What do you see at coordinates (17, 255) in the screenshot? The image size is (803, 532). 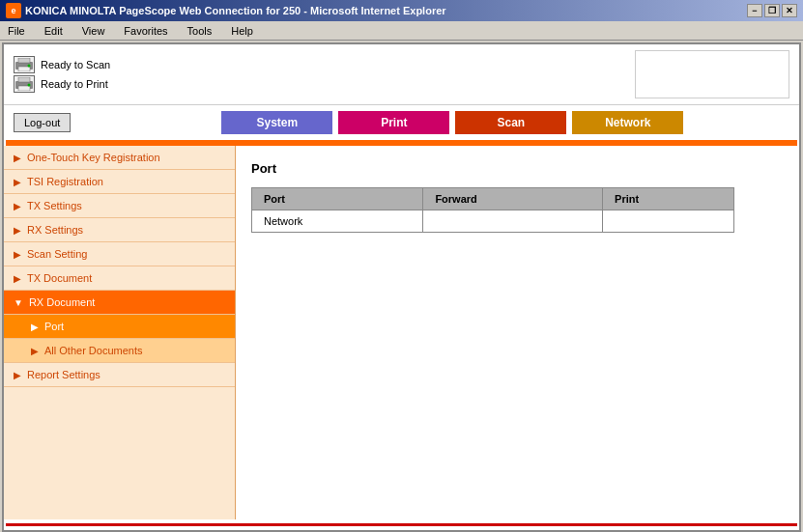 I see `arrow-scan-setting: ▶` at bounding box center [17, 255].